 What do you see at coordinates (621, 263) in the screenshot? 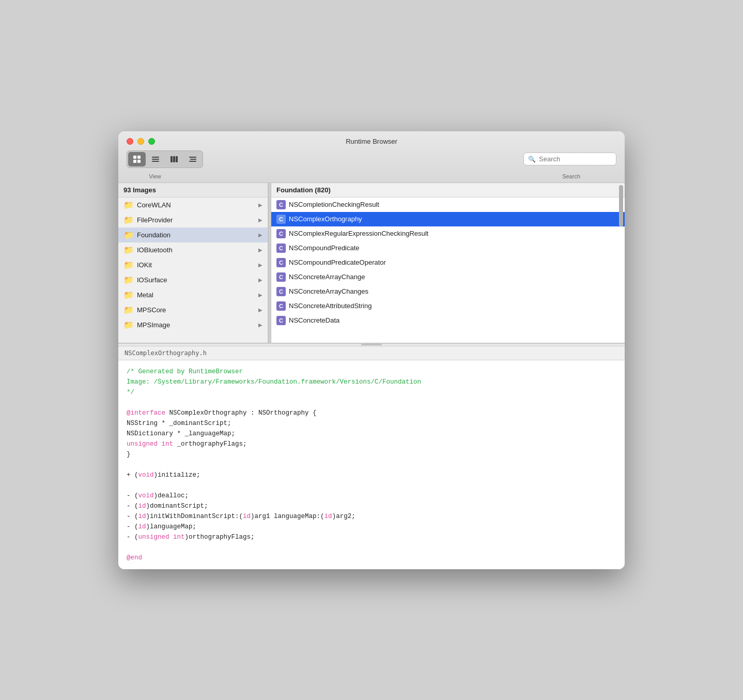
I see `scrollbar-area` at bounding box center [621, 263].